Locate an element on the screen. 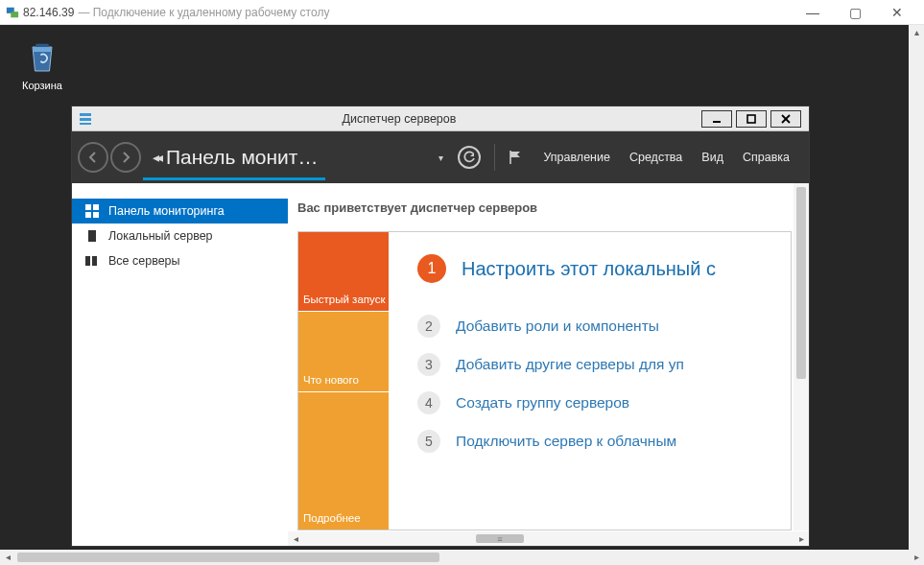 This screenshot has height=565, width=924. recycle-bin: Корзина is located at coordinates (42, 63).